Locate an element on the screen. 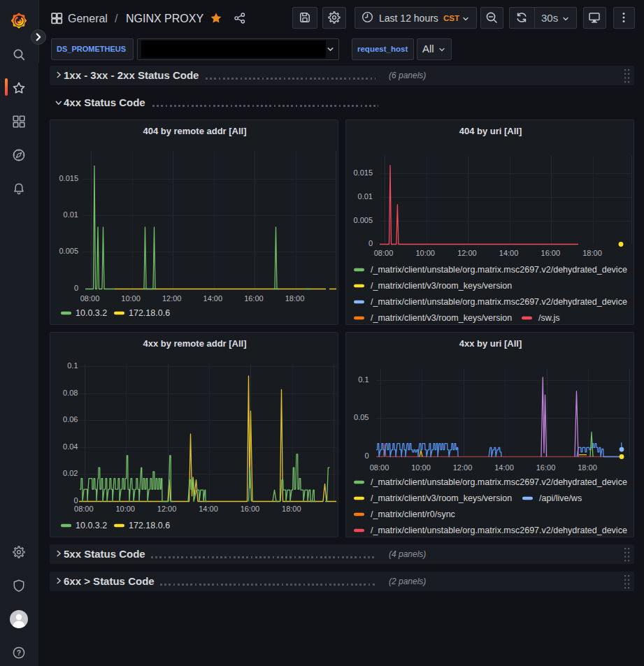 This screenshot has height=666, width=644. svg-text: 0.06 is located at coordinates (70, 419).